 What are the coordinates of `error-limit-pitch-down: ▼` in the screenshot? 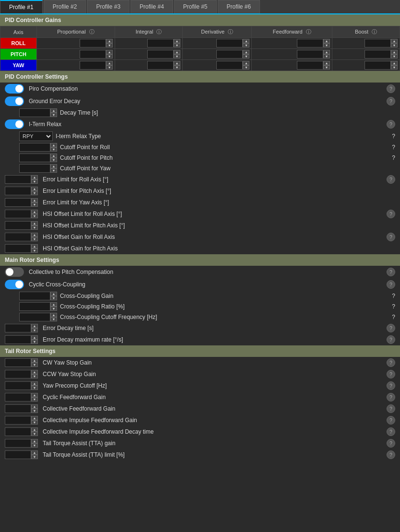 It's located at (35, 193).